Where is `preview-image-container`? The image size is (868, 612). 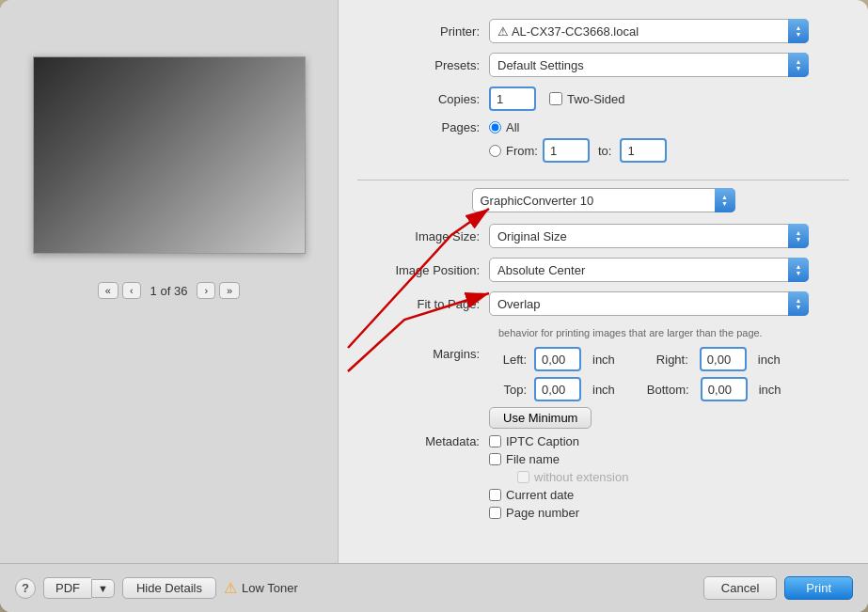
preview-image-container is located at coordinates (169, 155).